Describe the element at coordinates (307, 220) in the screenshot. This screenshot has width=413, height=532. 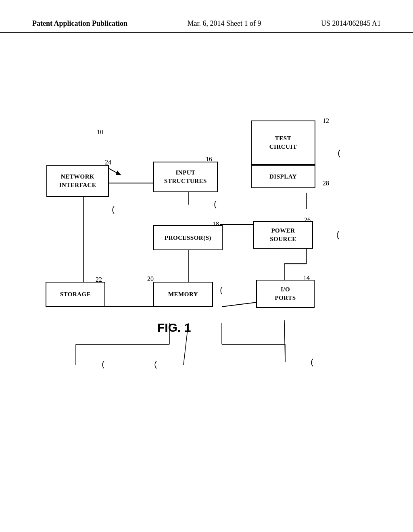
I see `ref-26: 26` at that location.